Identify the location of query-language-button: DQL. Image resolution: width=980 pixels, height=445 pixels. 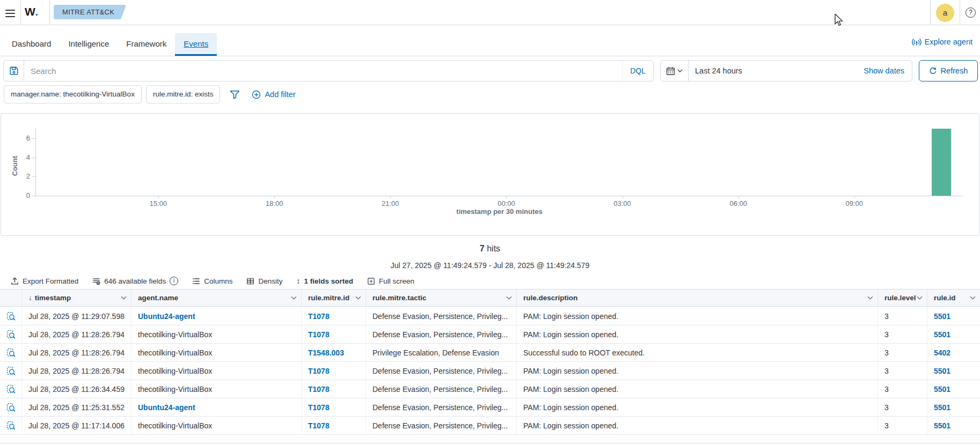
(638, 71).